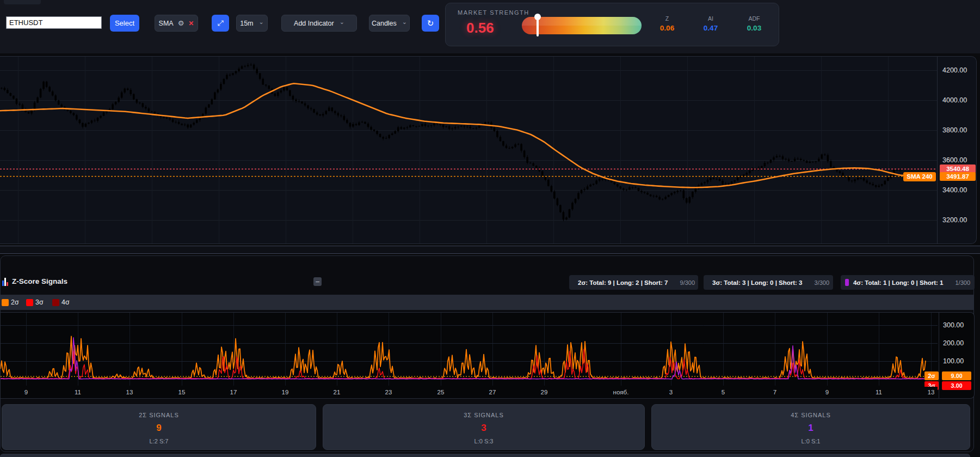 The height and width of the screenshot is (457, 980). Describe the element at coordinates (130, 392) in the screenshot. I see `zscore-date-label: 13` at that location.